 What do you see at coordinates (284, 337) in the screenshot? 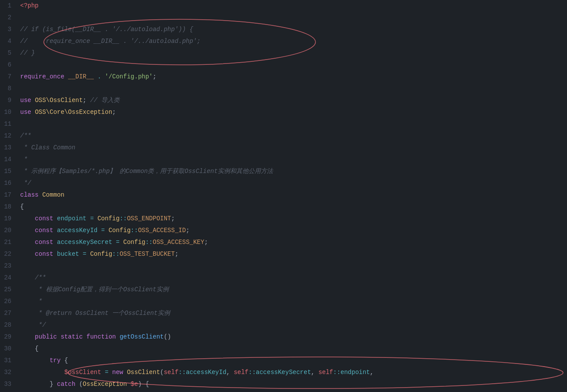
I see `code-line: 29 public static function getOssClient()` at bounding box center [284, 337].